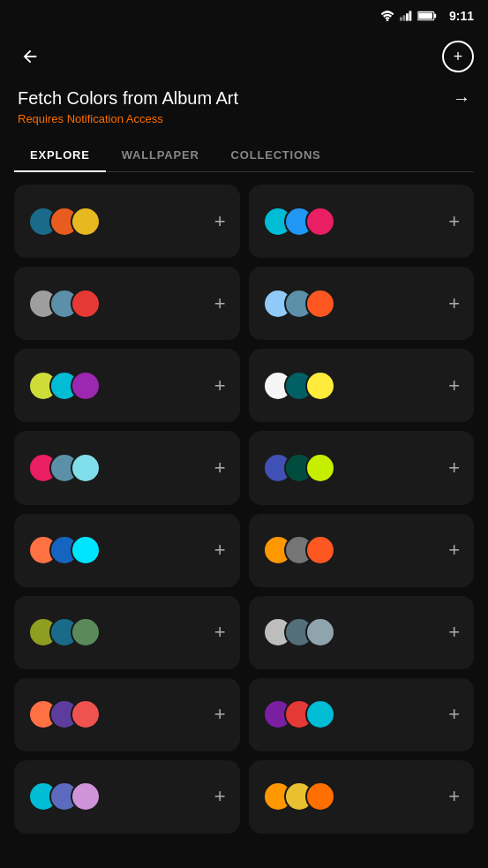 The height and width of the screenshot is (868, 488). Describe the element at coordinates (427, 16) in the screenshot. I see `battery-icon` at that location.